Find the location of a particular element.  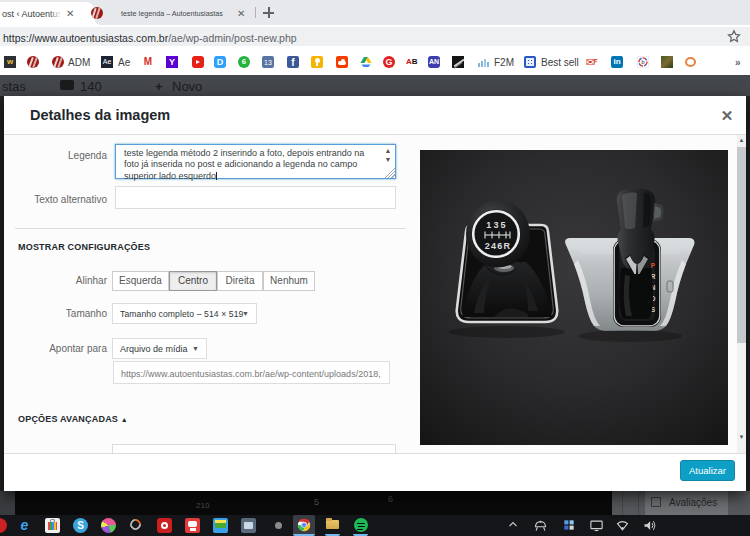

svg-text: b is located at coordinates (642, 62).